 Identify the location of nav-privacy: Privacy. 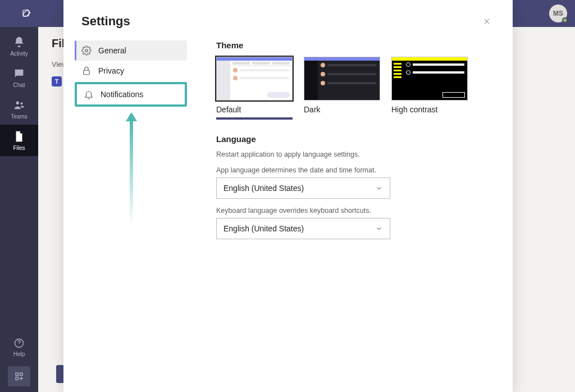
(131, 71).